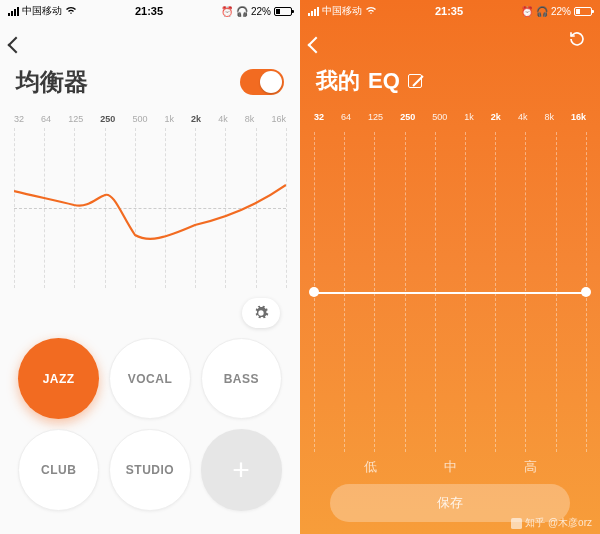 This screenshot has width=600, height=534. What do you see at coordinates (450, 293) in the screenshot?
I see `eq-line` at bounding box center [450, 293].